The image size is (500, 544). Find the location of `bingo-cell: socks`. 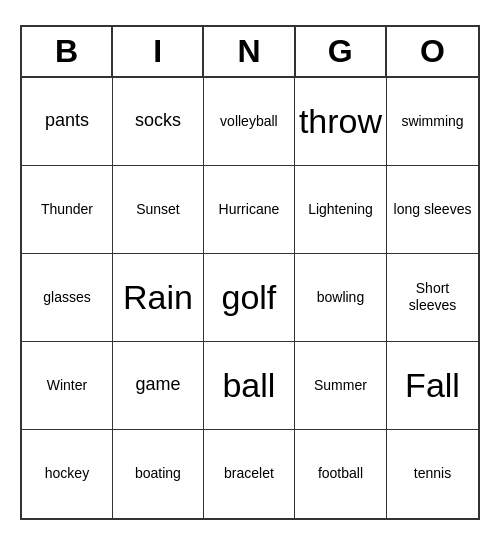

bingo-cell: socks is located at coordinates (158, 122).